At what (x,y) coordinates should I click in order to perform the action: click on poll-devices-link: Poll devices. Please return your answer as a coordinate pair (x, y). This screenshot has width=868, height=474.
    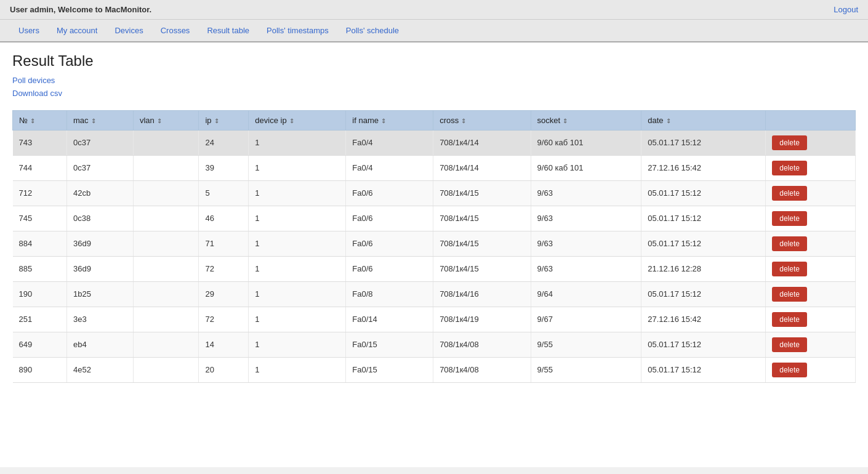
    Looking at the image, I should click on (434, 81).